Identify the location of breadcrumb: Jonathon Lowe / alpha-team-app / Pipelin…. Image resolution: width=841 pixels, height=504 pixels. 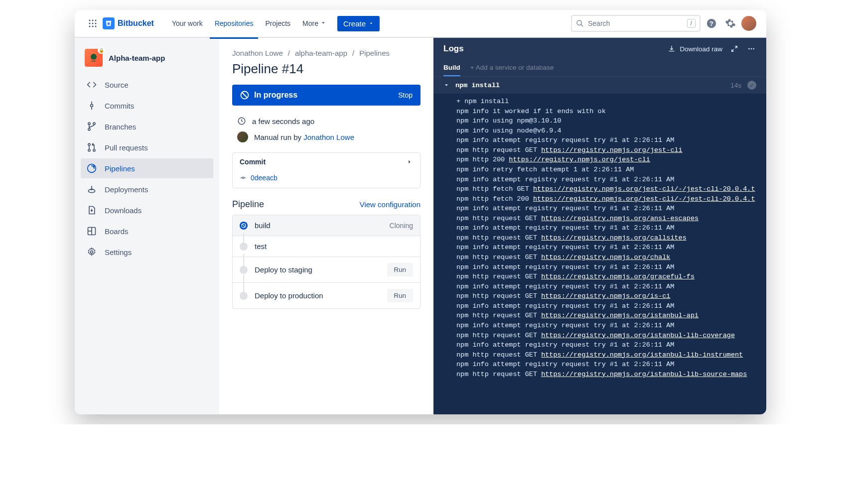
(326, 53).